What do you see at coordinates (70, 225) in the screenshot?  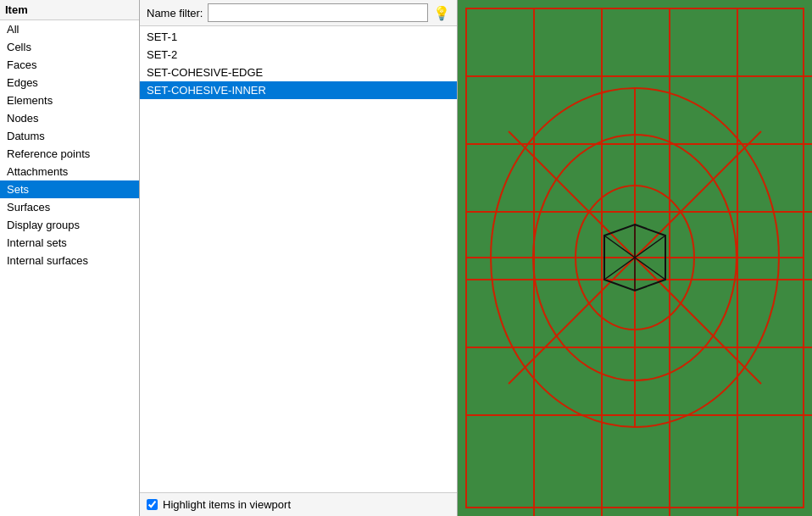 I see `left-panel-item-display-groups: Display groups` at bounding box center [70, 225].